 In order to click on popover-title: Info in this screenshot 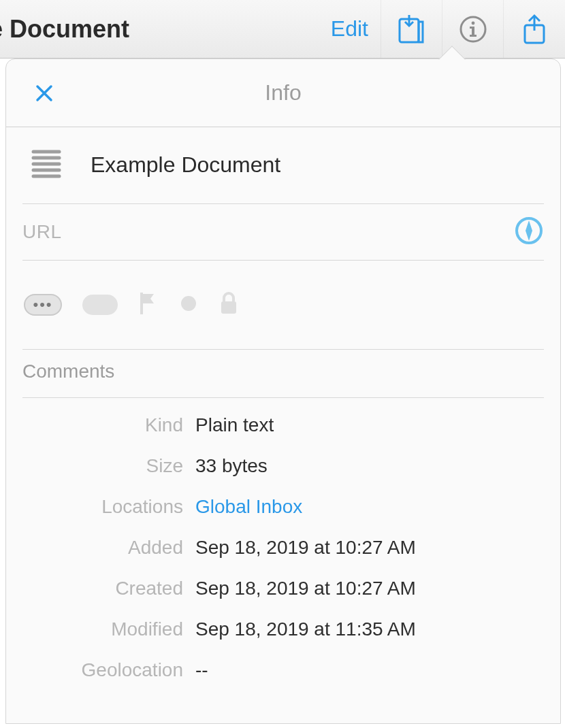, I will do `click(283, 93)`.